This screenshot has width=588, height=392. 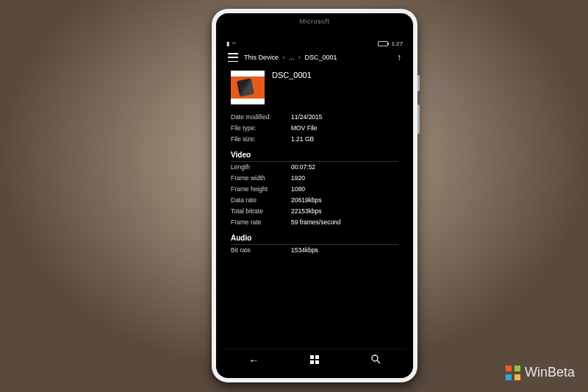 I want to click on row-file-size: File size: 1.21 GB, so click(x=315, y=140).